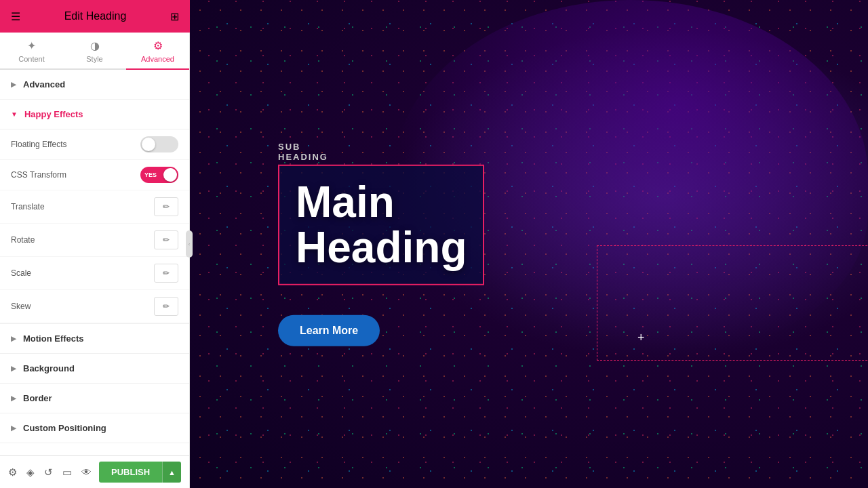 This screenshot has width=868, height=488. Describe the element at coordinates (381, 244) in the screenshot. I see `content-area: SUBHEADING MainHeading Learn More` at that location.